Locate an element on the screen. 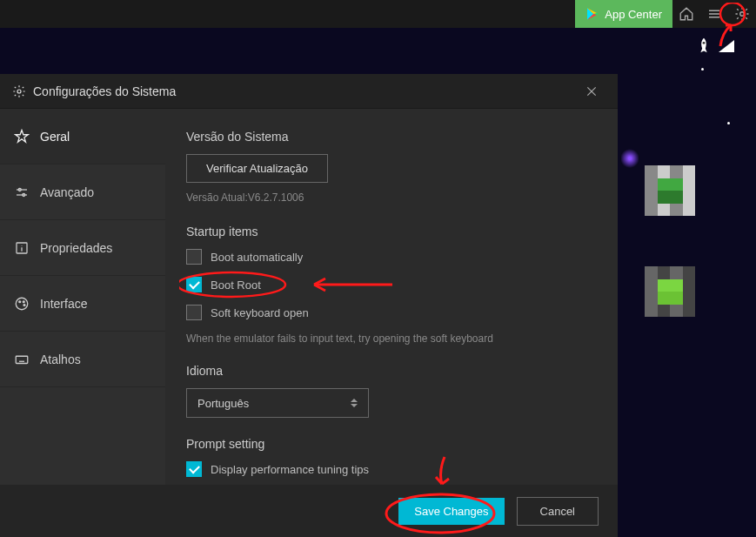 The height and width of the screenshot is (537, 756). checkbox-label: Boot automatically is located at coordinates (257, 258).